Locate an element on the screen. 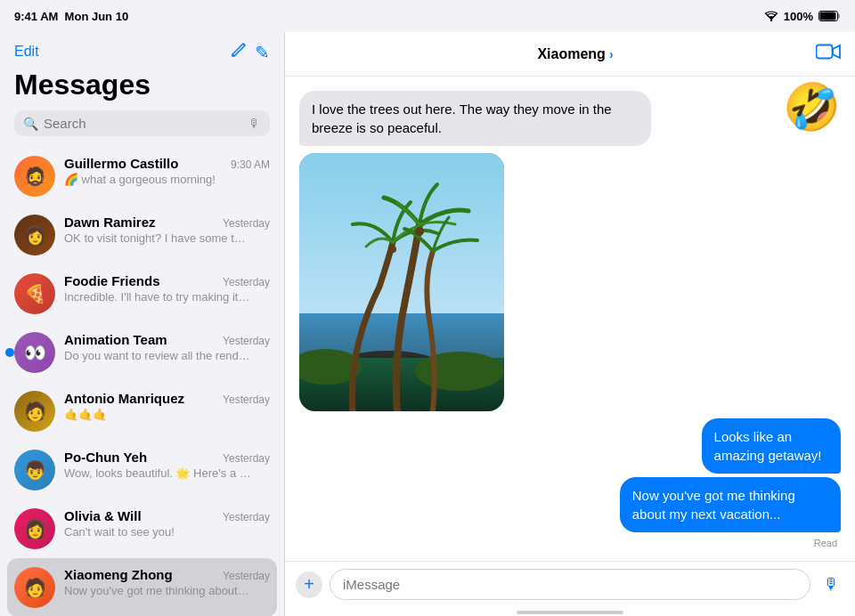 The image size is (855, 616). avatar: 👦 is located at coordinates (35, 470).